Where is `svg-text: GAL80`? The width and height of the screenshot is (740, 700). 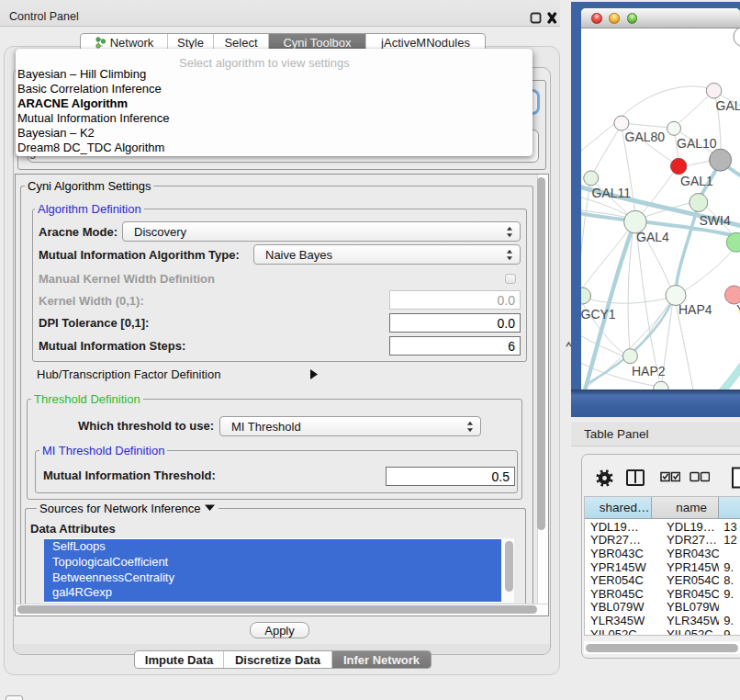 svg-text: GAL80 is located at coordinates (645, 137).